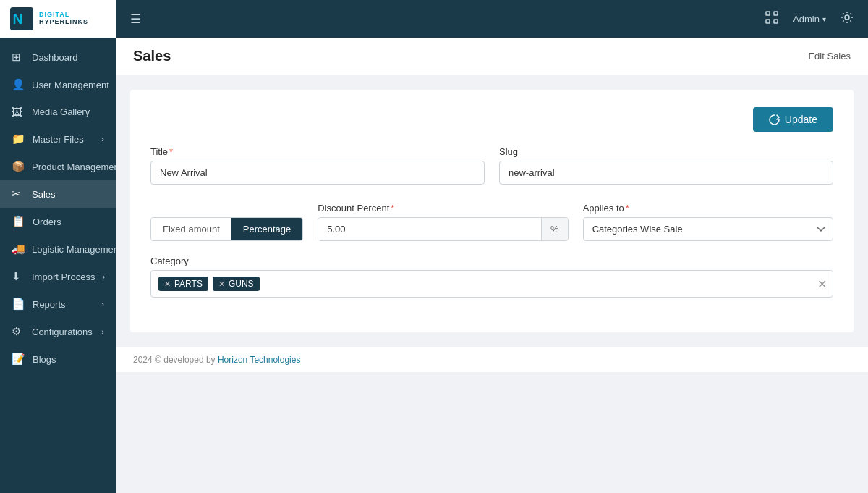 The width and height of the screenshot is (868, 493). I want to click on footer-text: 2024 © developed by, so click(175, 360).